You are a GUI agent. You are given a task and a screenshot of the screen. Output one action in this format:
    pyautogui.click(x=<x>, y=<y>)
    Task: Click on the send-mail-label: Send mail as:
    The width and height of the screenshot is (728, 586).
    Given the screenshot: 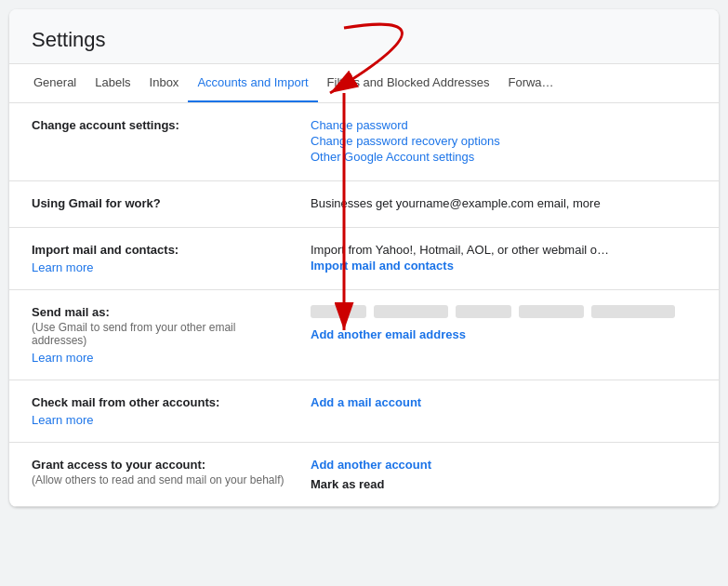 What is the action you would take?
    pyautogui.click(x=162, y=313)
    